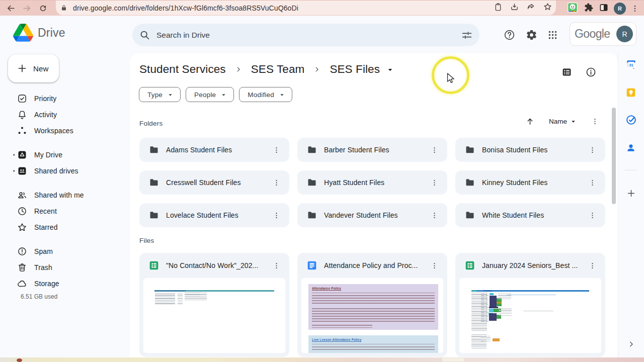 This screenshot has height=362, width=644. What do you see at coordinates (65, 227) in the screenshot?
I see `sidebar-item-starred: Starred` at bounding box center [65, 227].